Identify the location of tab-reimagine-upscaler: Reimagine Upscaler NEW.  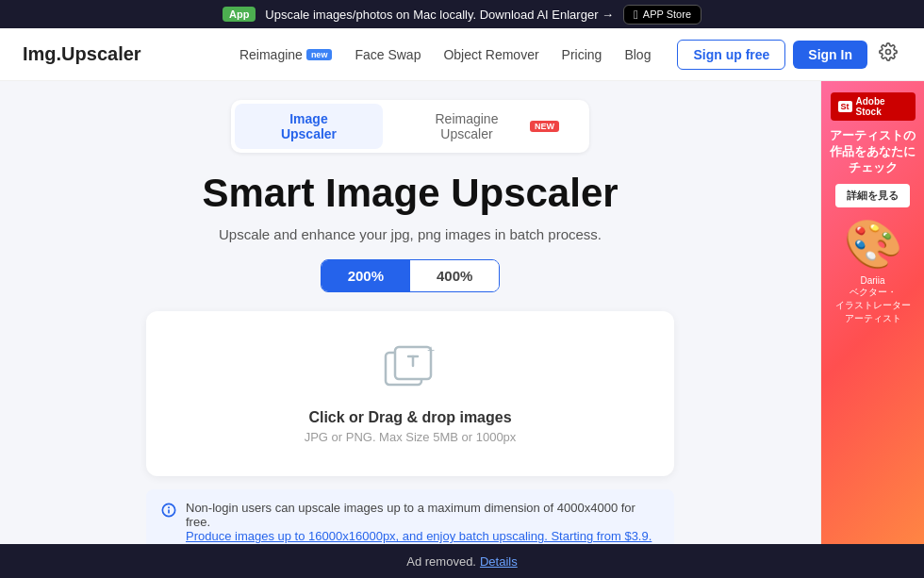
(485, 126).